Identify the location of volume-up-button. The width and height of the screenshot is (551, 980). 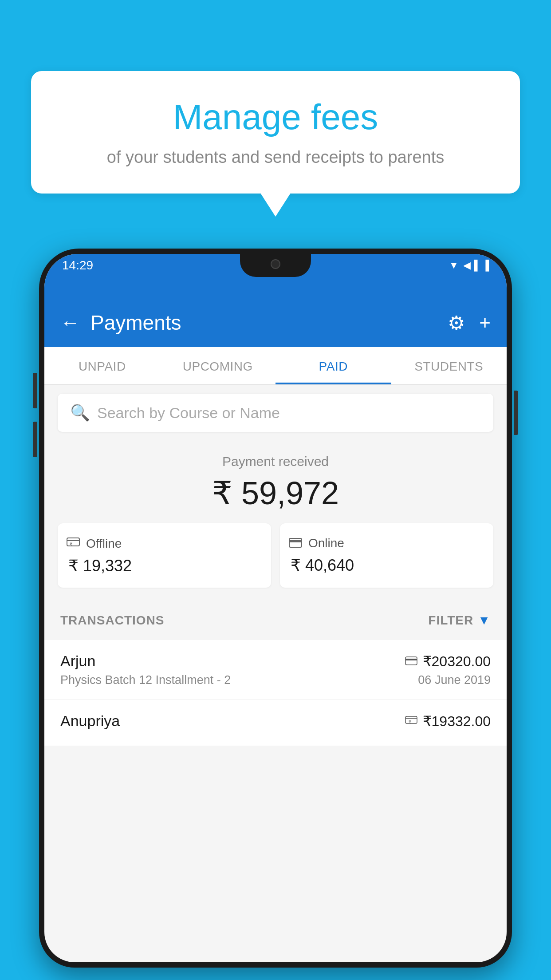
(35, 391).